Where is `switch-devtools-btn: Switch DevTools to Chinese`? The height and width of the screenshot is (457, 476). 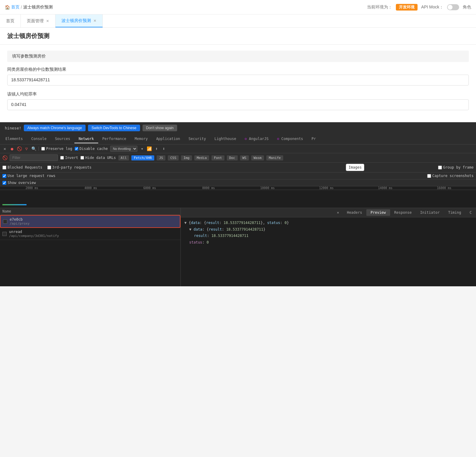 switch-devtools-btn: Switch DevTools to Chinese is located at coordinates (114, 128).